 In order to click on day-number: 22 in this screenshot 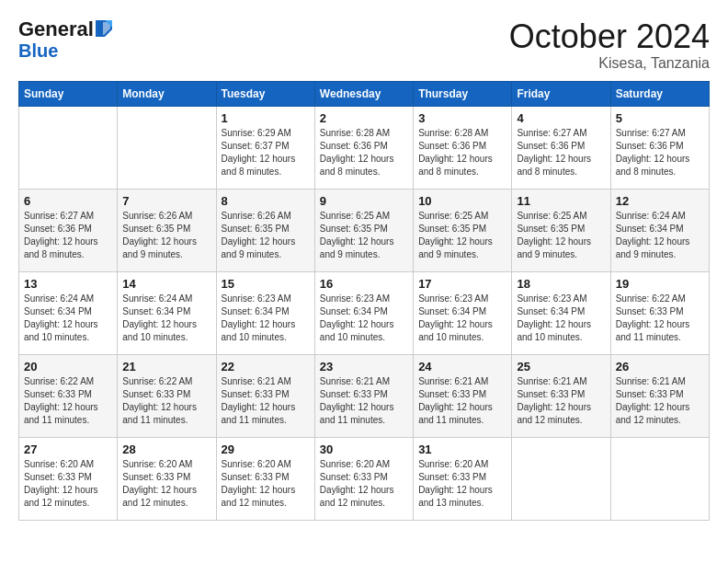, I will do `click(266, 366)`.